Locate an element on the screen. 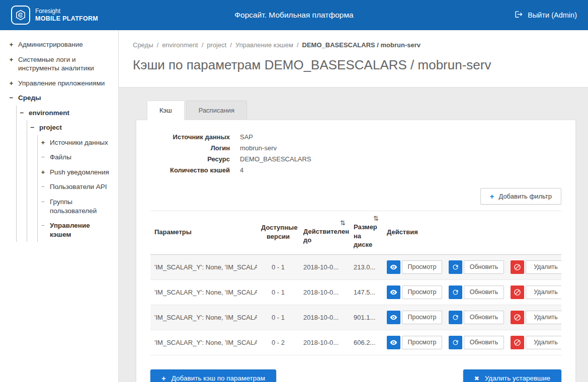  logout-label: Выйти (Admin) is located at coordinates (552, 15).